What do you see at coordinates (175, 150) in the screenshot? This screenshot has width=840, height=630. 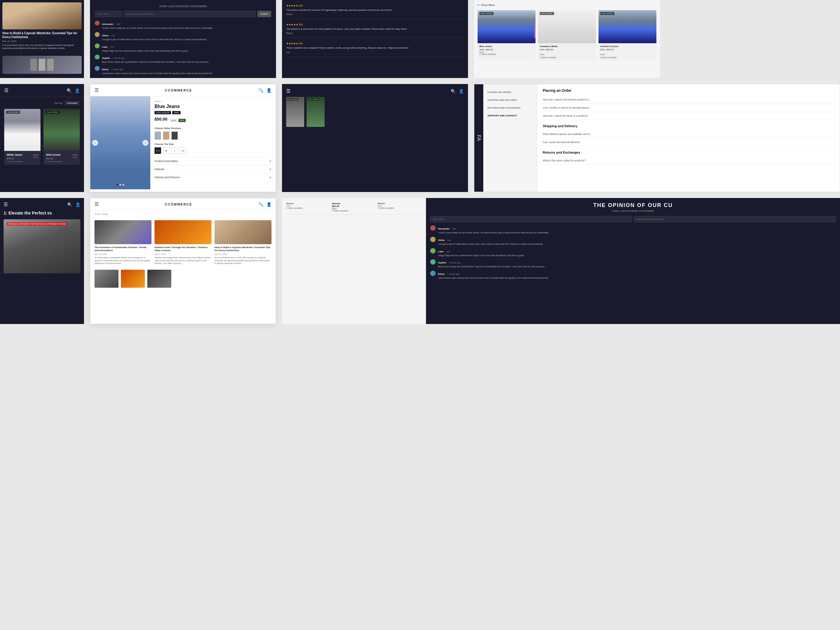 I see `size-l: L` at bounding box center [175, 150].